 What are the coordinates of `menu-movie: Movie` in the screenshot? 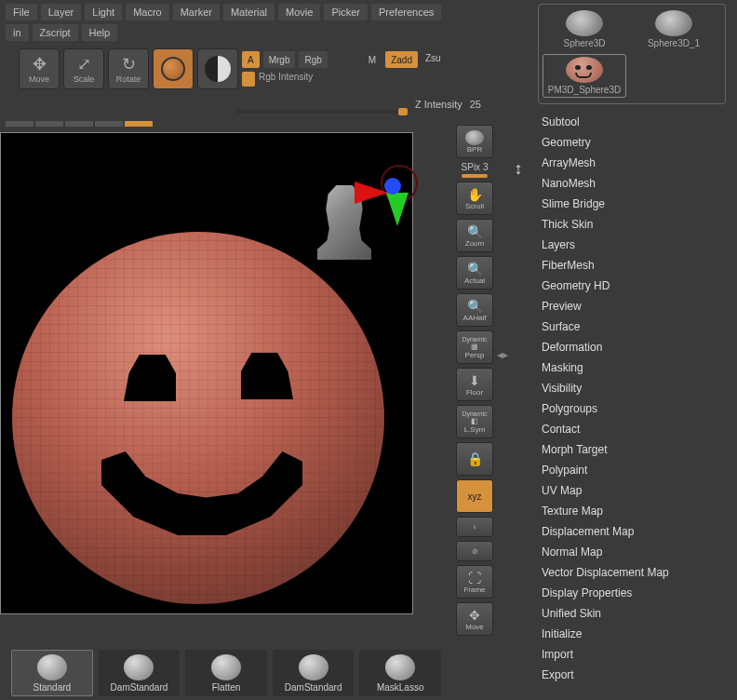 It's located at (300, 12).